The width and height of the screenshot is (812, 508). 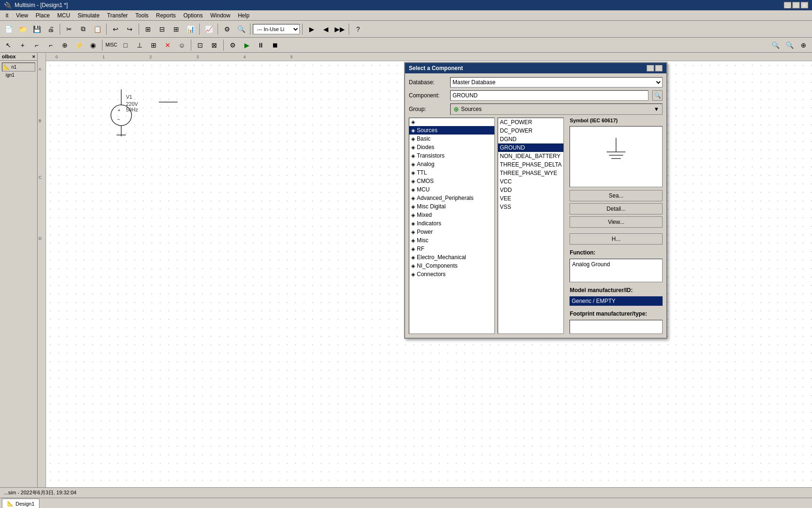 I want to click on group-item-rf: ◈RF, so click(x=452, y=249).